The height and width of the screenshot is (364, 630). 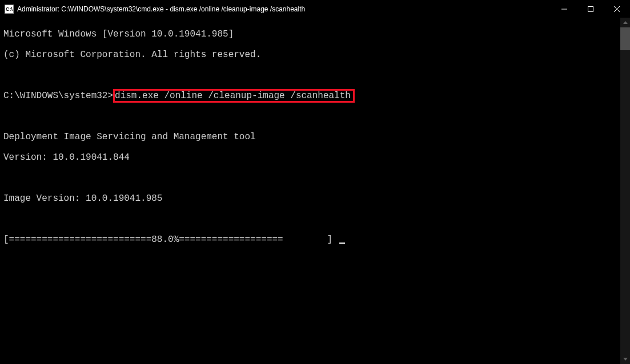 I want to click on progress-line: [==========================88.0%========…, so click(x=315, y=240).